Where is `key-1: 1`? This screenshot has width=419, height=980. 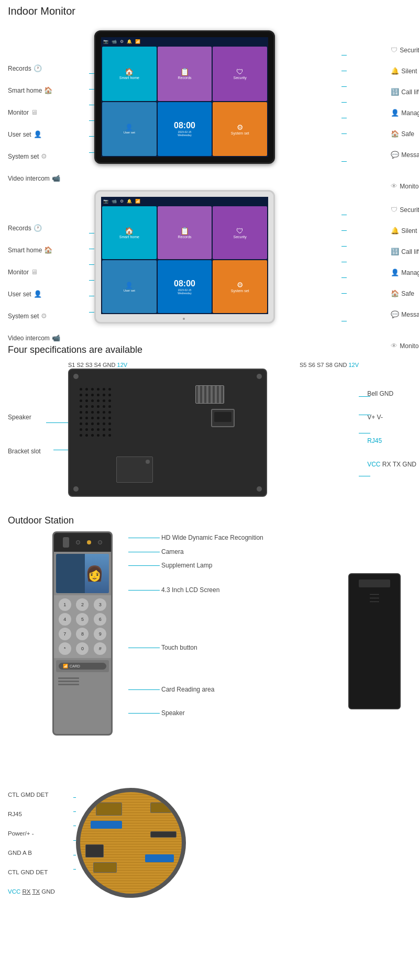
key-1: 1 is located at coordinates (65, 605).